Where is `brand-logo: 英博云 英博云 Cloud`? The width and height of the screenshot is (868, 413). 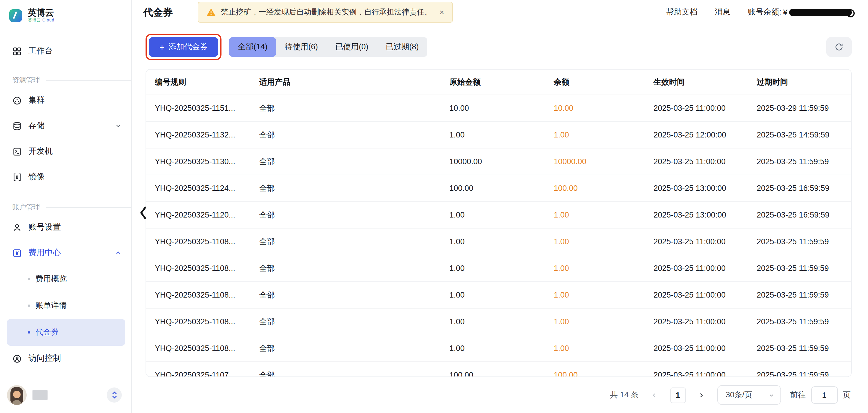
brand-logo: 英博云 英博云 Cloud is located at coordinates (65, 13).